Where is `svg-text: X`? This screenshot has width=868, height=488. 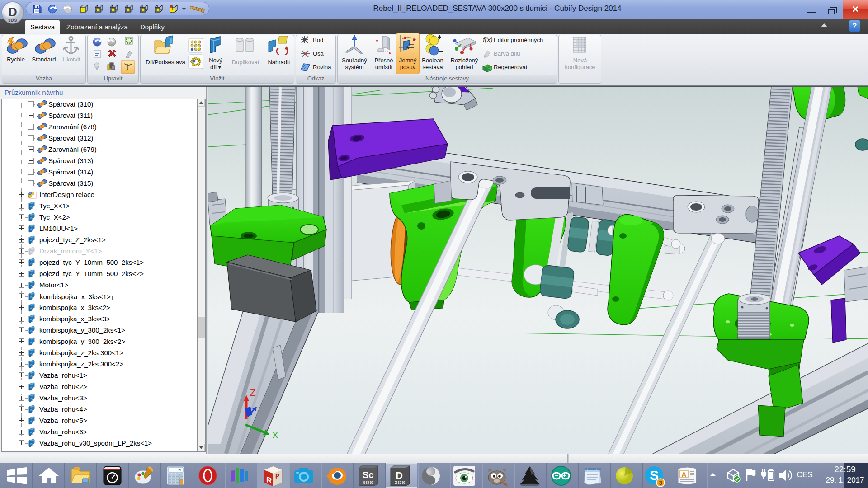
svg-text: X is located at coordinates (275, 435).